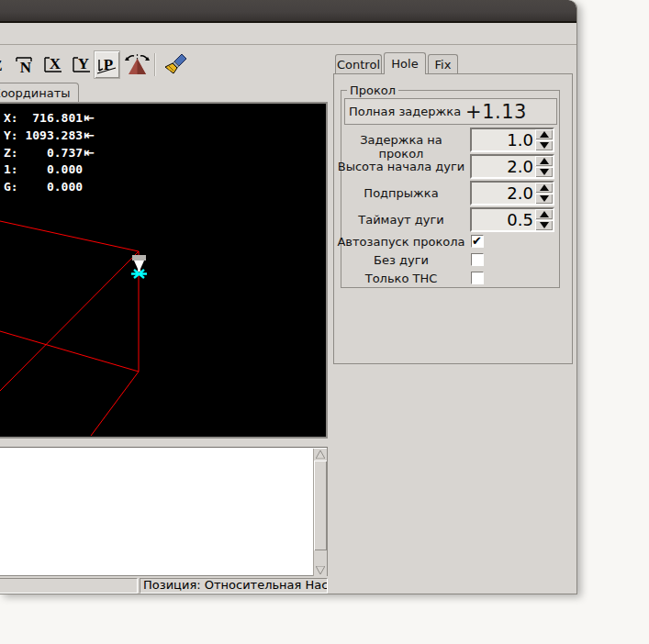 This screenshot has width=649, height=644. I want to click on rotate-cone-icon, so click(138, 65).